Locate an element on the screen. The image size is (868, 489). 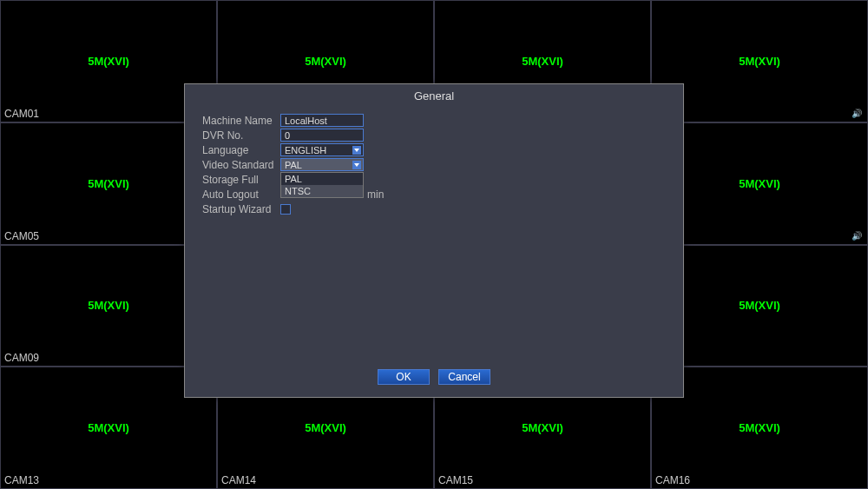
camera-name: CAM05 is located at coordinates (22, 236).